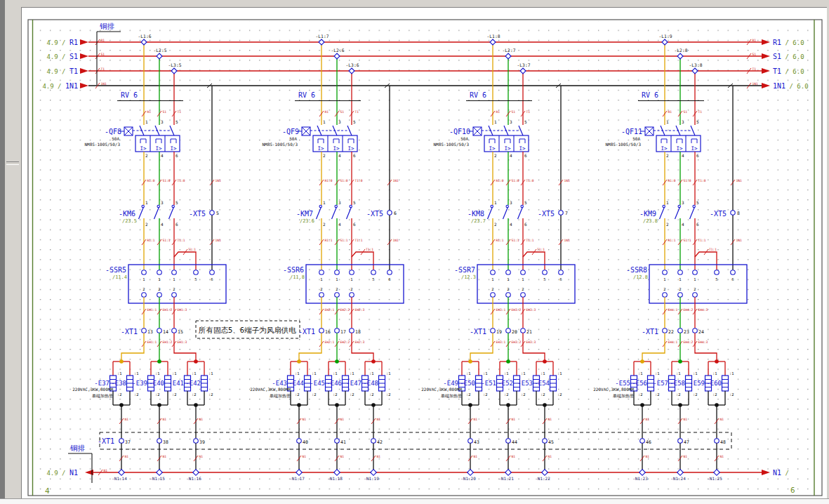  Describe the element at coordinates (298, 277) in the screenshot. I see `svg-text: /11.8` at that location.